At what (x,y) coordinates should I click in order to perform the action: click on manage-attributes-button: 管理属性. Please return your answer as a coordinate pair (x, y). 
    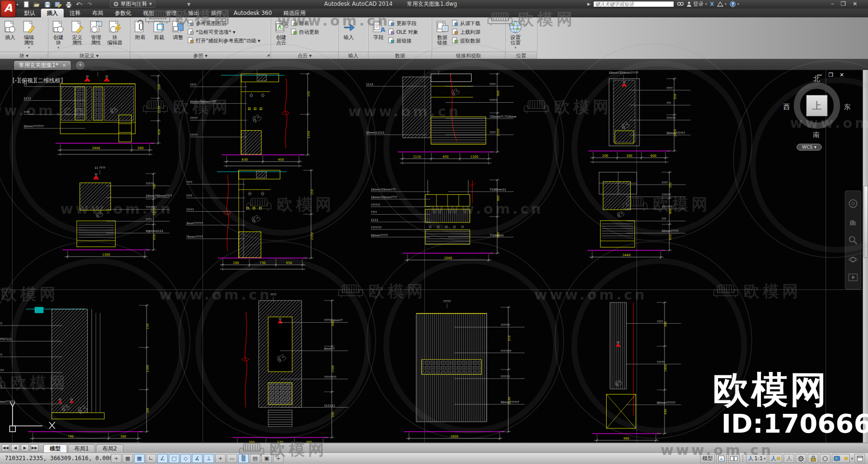
    Looking at the image, I should click on (96, 32).